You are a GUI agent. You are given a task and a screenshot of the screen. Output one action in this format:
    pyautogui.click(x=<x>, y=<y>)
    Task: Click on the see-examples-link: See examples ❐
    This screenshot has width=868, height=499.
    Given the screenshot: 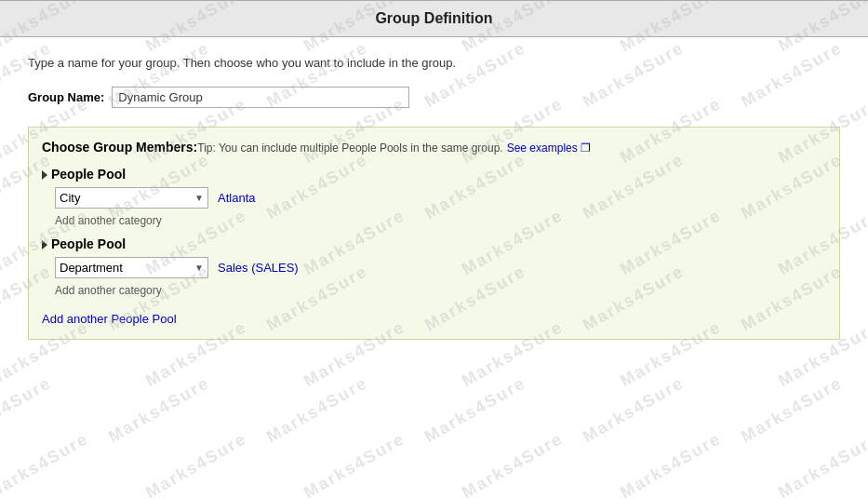 What is the action you would take?
    pyautogui.click(x=549, y=148)
    